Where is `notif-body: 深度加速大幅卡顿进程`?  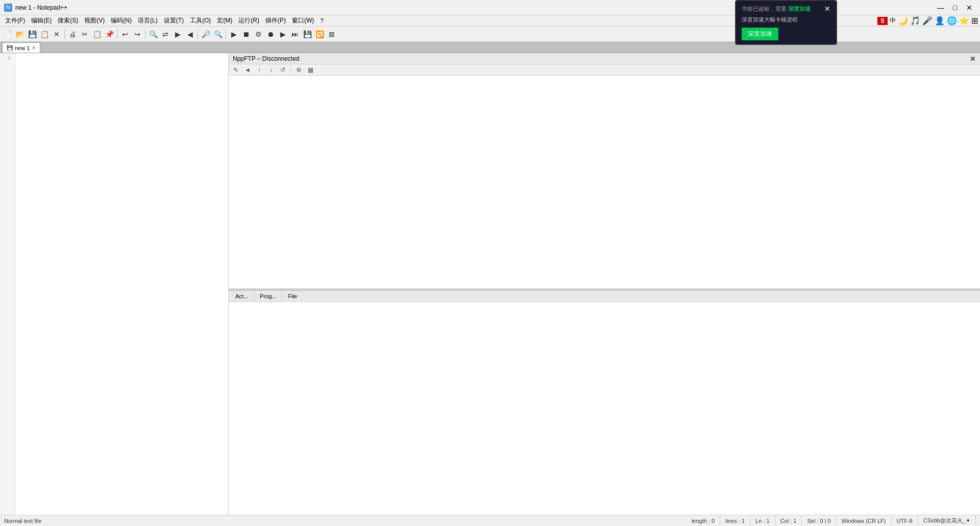 notif-body: 深度加速大幅卡顿进程 is located at coordinates (786, 19).